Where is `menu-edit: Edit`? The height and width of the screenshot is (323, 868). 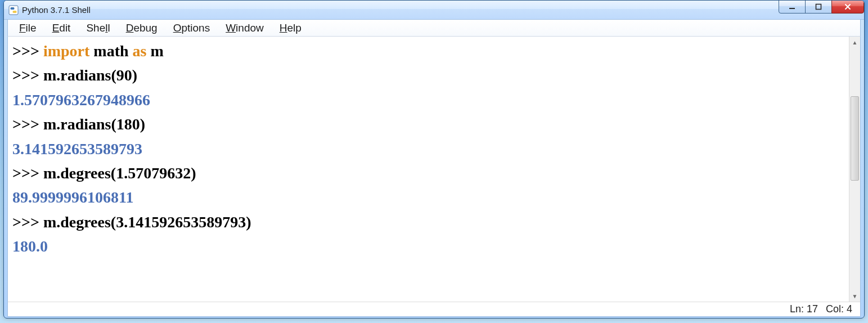
menu-edit: Edit is located at coordinates (62, 28).